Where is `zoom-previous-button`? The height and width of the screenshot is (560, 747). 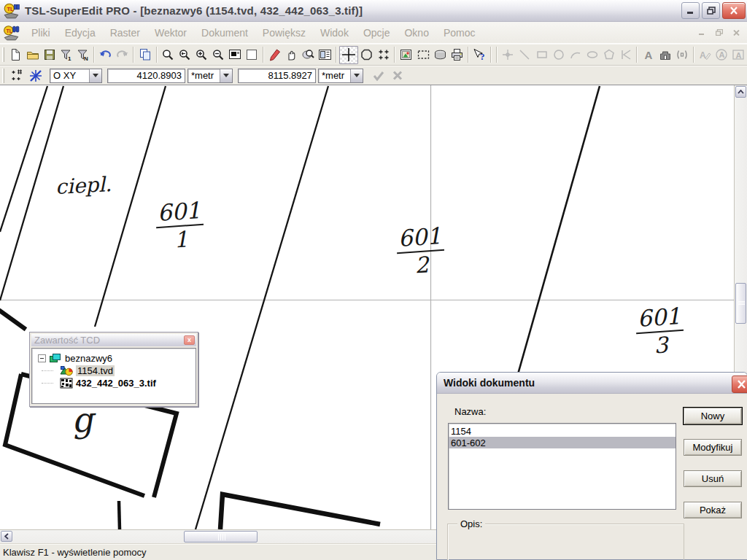 zoom-previous-button is located at coordinates (185, 55).